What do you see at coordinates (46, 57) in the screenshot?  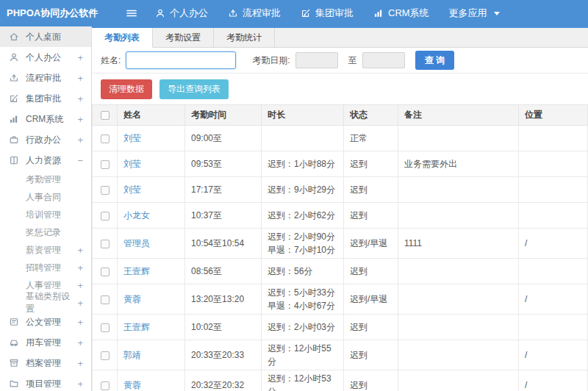 I see `sidebar-item: 个人办公+` at bounding box center [46, 57].